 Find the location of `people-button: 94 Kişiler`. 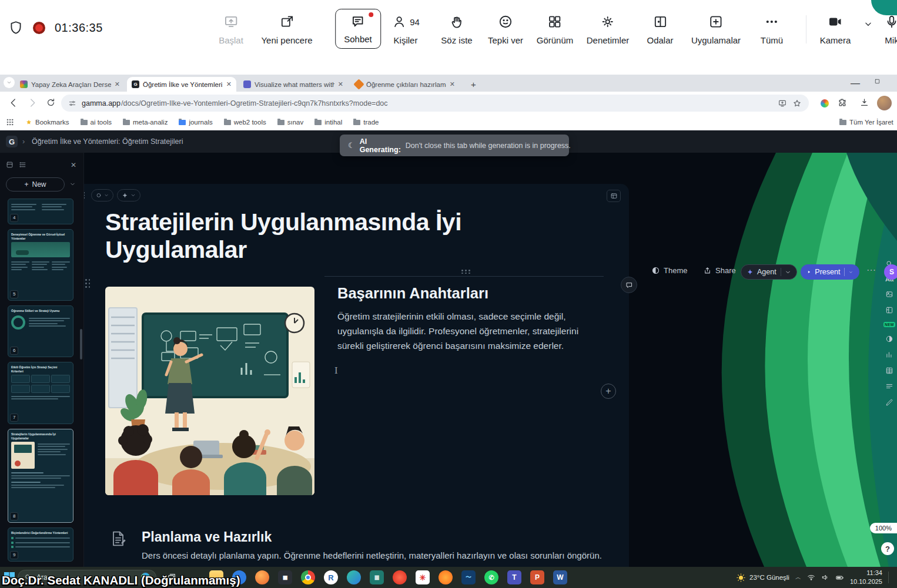

people-button: 94 Kişiler is located at coordinates (406, 29).